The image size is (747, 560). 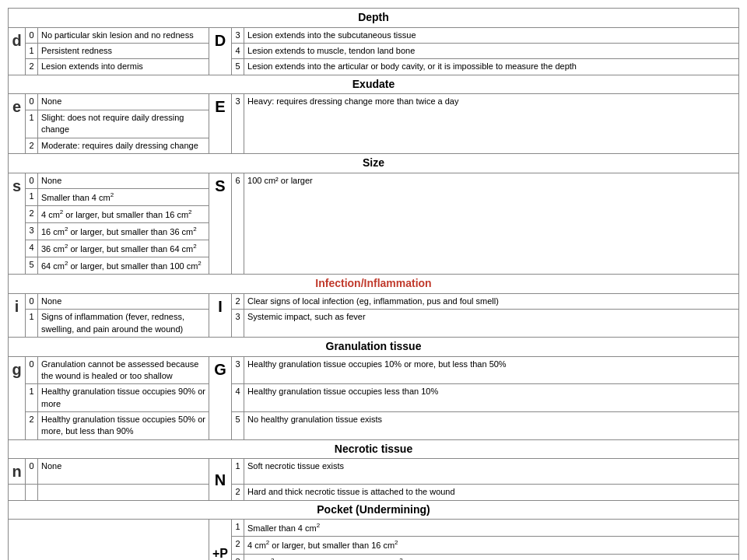 I want to click on depth-num-0: 0, so click(x=32, y=35).